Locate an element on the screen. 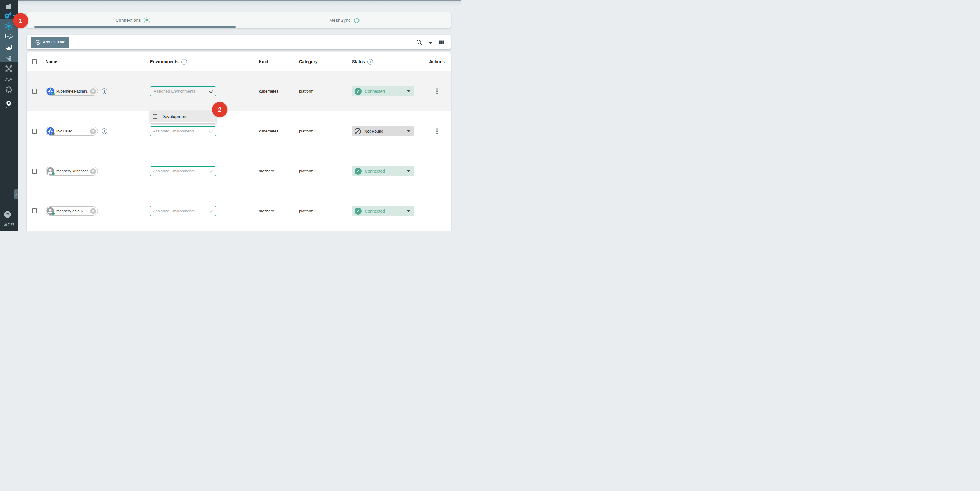  toolbar: Add Cluster is located at coordinates (239, 42).